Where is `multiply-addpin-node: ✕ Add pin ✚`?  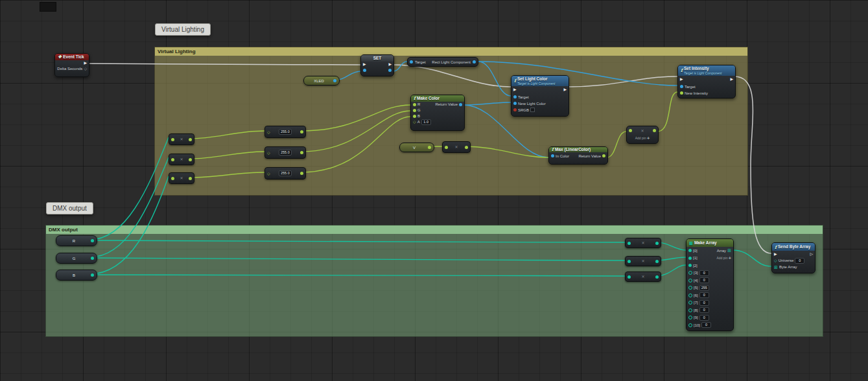 multiply-addpin-node: ✕ Add pin ✚ is located at coordinates (642, 135).